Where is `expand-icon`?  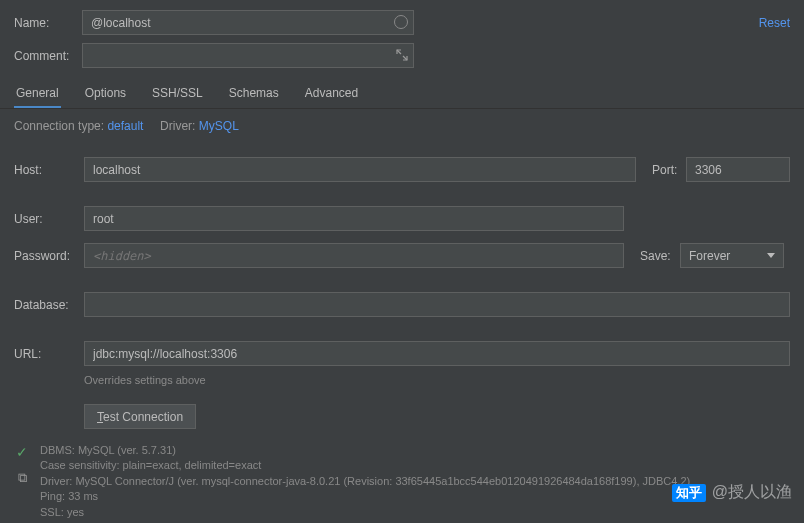
expand-icon is located at coordinates (402, 55).